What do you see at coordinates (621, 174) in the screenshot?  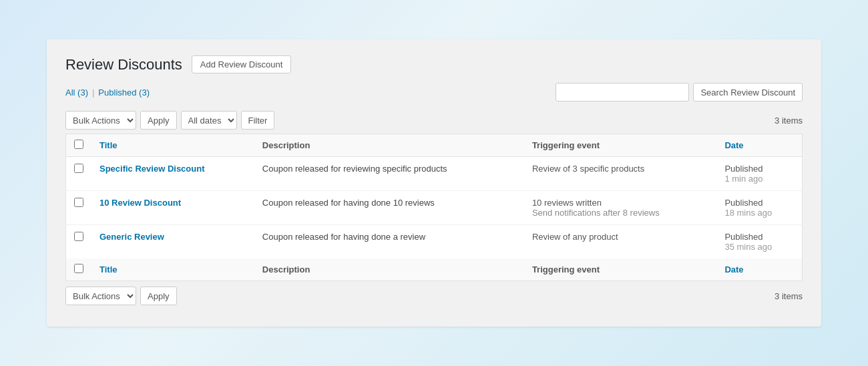 I see `row-trigger-0: Review of 3 specific products` at bounding box center [621, 174].